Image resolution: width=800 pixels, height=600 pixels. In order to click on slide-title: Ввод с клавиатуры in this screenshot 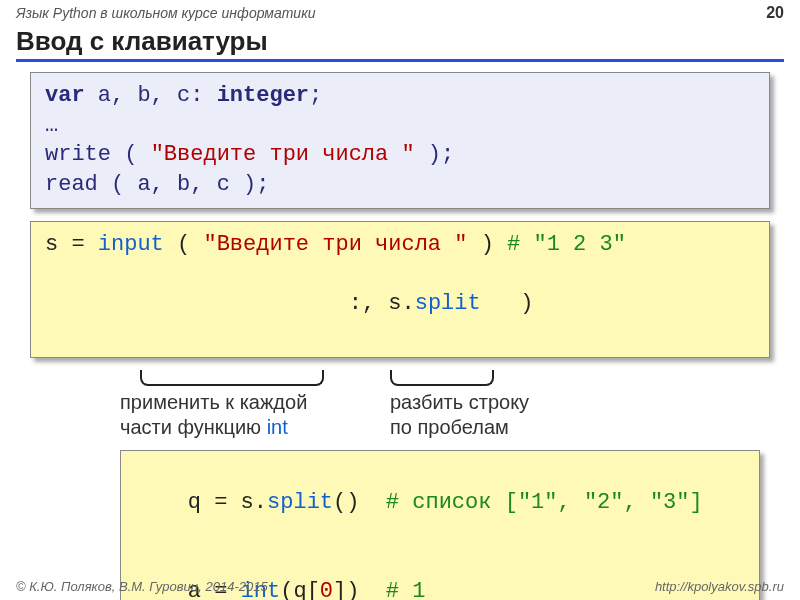, I will do `click(400, 44)`.